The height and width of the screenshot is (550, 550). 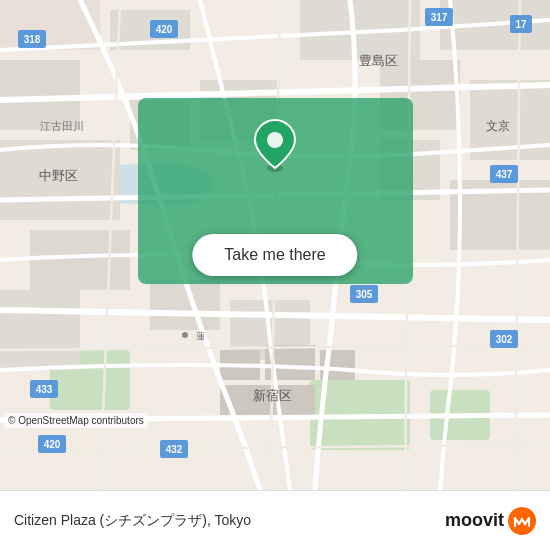 I want to click on place-name: Citizen Plaza (シチズンプラザ), Tokyo, so click(x=132, y=521).